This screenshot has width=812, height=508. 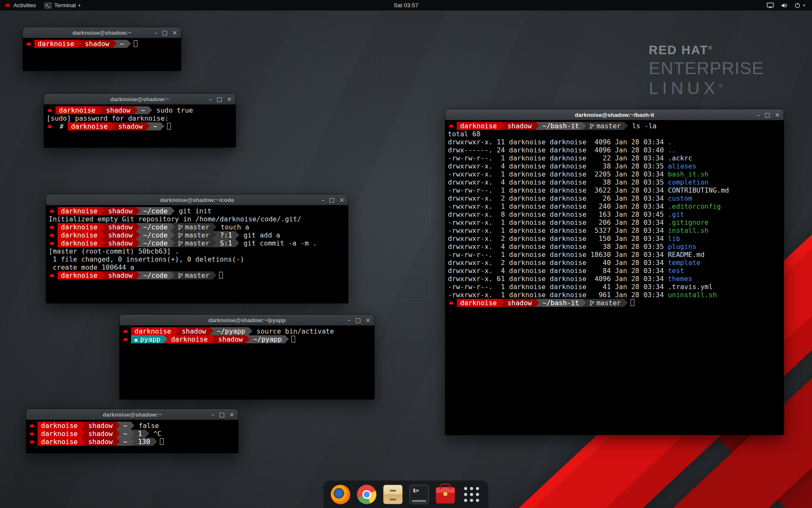 What do you see at coordinates (134, 433) in the screenshot?
I see `terminal-line: darknoiseshadow~1 ^C` at bounding box center [134, 433].